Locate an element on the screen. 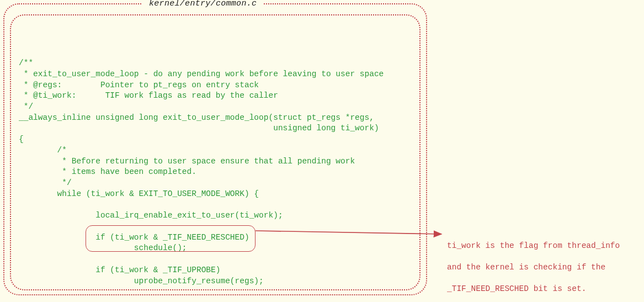 The height and width of the screenshot is (302, 644). annotation-line: _TIF_NEED_RESCHED bit is set. is located at coordinates (541, 289).